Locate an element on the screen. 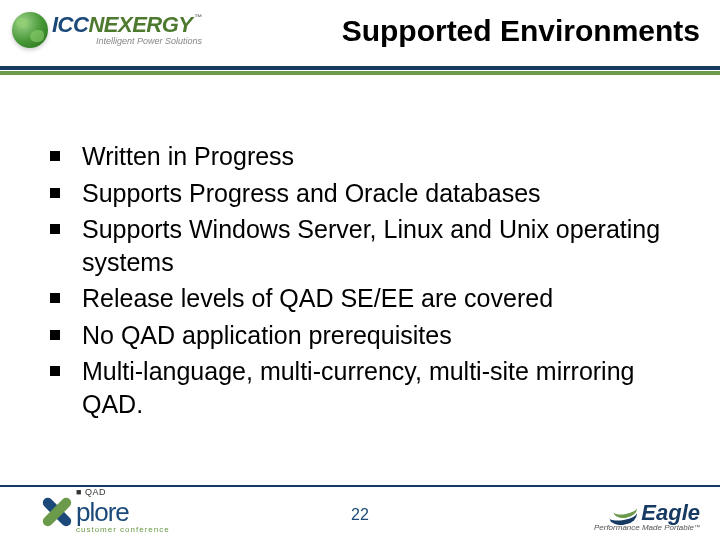  header-divider is located at coordinates (360, 71).